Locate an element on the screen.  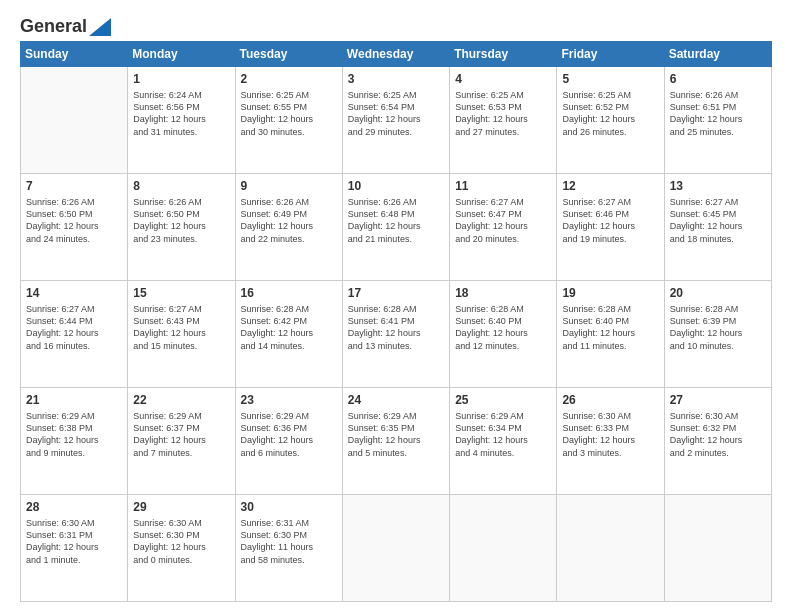
day-number: 18 is located at coordinates (503, 293).